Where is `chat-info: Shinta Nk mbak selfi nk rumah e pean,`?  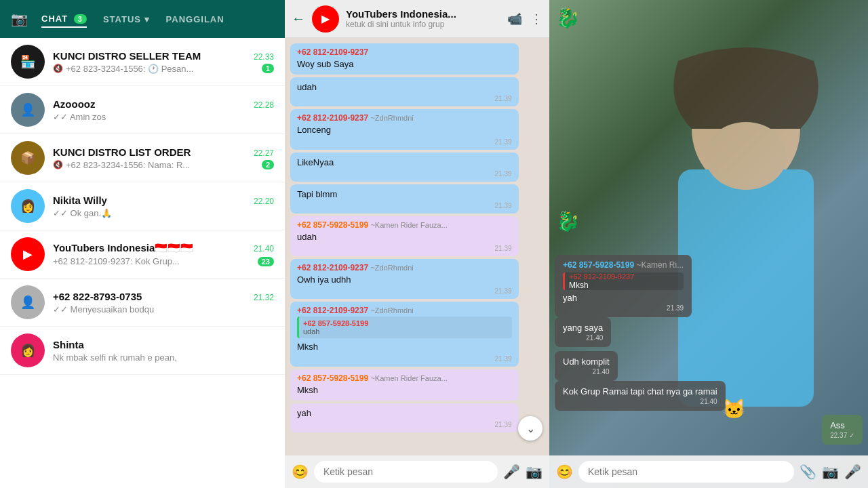
chat-info: Shinta Nk mbak selfi nk rumah e pean, is located at coordinates (163, 351).